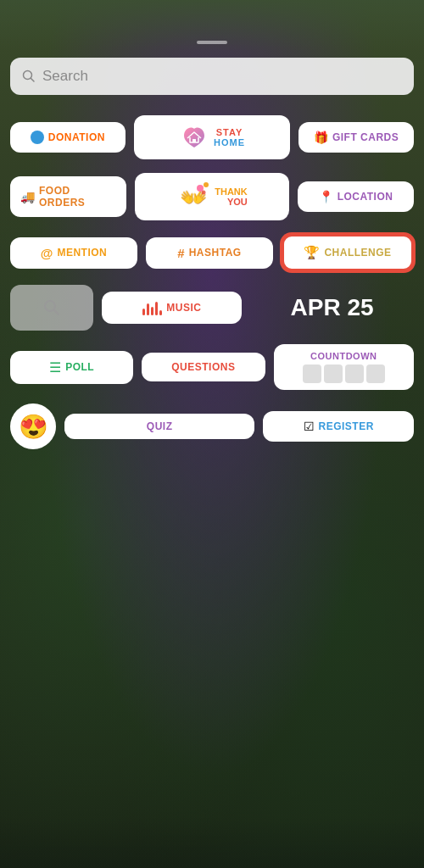  What do you see at coordinates (52, 308) in the screenshot?
I see `small-search-icon` at bounding box center [52, 308].